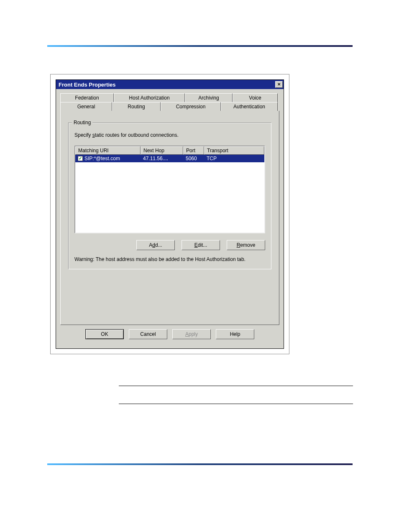 The width and height of the screenshot is (399, 532). Describe the element at coordinates (162, 151) in the screenshot. I see `col-next-hop: Next Hop` at that location.